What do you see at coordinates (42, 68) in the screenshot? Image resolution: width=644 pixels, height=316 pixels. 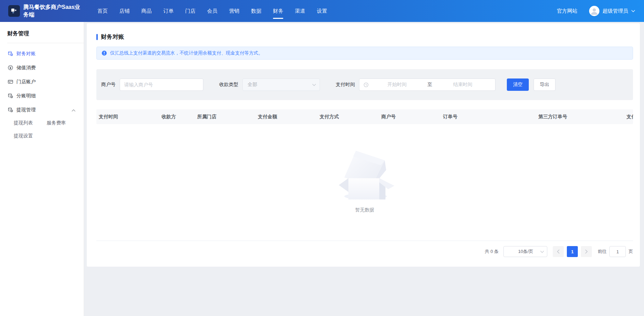 I see `sidebar-item-stored-value: 储值消费` at bounding box center [42, 68].